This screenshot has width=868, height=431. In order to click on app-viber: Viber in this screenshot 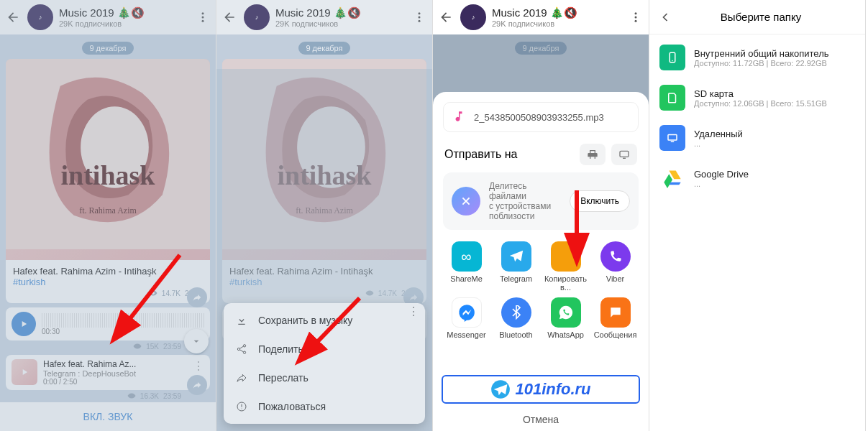, I will do `click(616, 267)`.